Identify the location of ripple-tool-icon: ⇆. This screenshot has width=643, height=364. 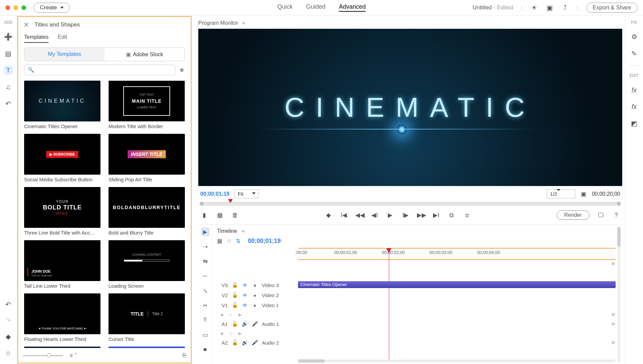
(205, 261).